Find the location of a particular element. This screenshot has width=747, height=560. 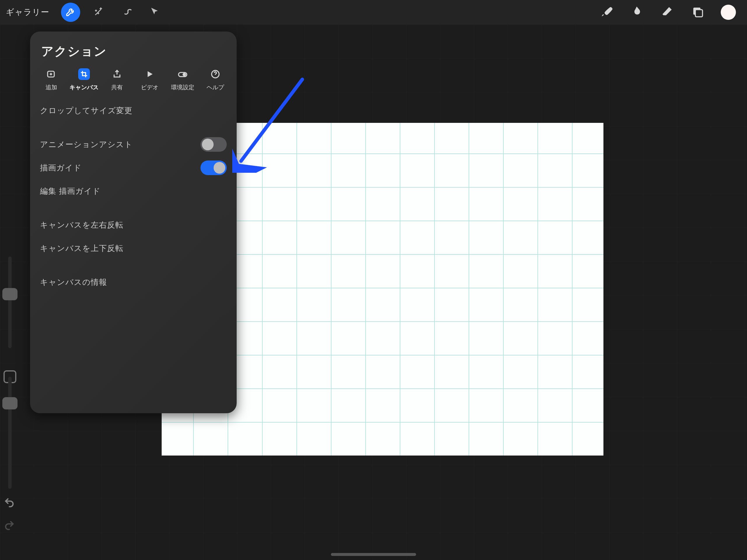

undo-icon is located at coordinates (9, 503).